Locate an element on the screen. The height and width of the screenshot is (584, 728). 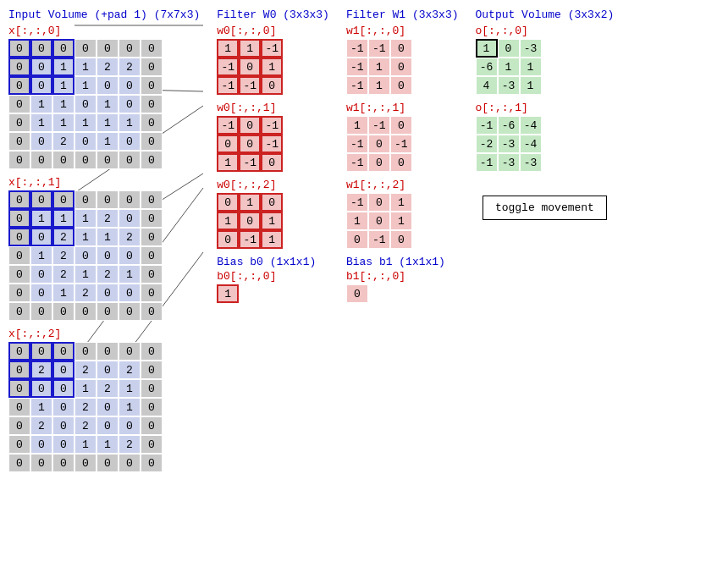
output-header: Output Volume (3x3x2) is located at coordinates (545, 15).